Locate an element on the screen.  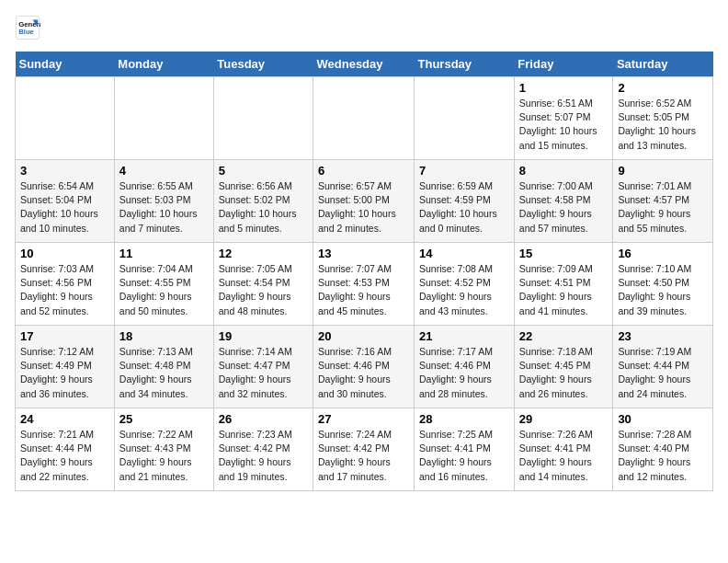
day-number: 18 is located at coordinates (164, 337).